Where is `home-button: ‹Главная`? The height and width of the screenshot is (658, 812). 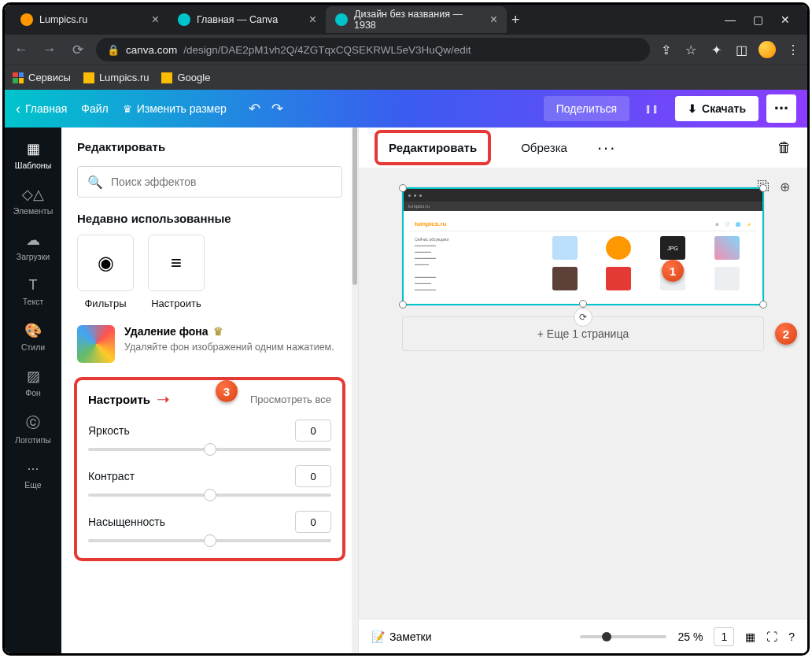
home-button: ‹Главная is located at coordinates (41, 109).